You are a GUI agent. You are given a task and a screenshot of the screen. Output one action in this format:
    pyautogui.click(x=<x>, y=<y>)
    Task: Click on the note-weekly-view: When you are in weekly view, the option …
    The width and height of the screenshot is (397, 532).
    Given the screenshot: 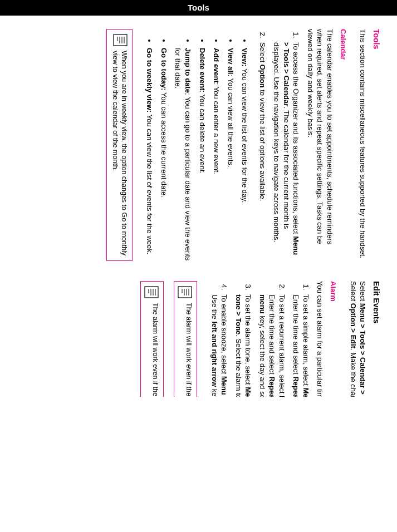 What is the action you would take?
    pyautogui.click(x=119, y=145)
    